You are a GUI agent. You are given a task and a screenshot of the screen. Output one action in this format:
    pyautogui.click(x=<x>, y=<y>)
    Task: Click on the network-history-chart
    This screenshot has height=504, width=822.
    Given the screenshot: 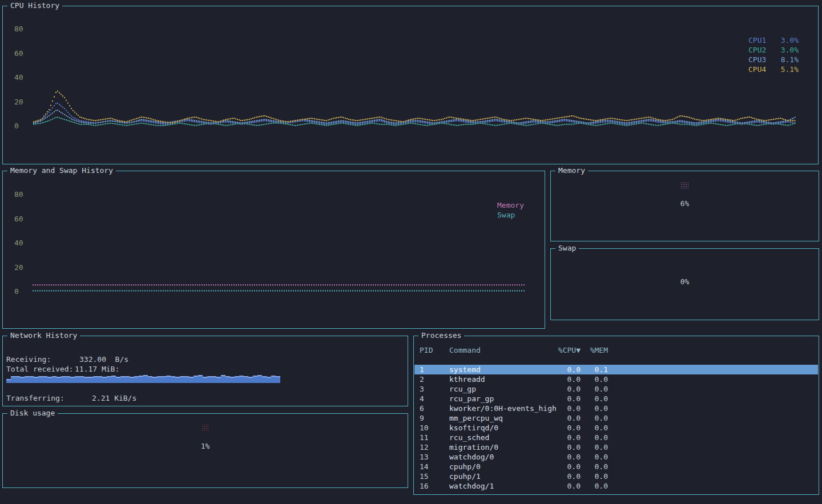 What is the action you would take?
    pyautogui.click(x=206, y=377)
    